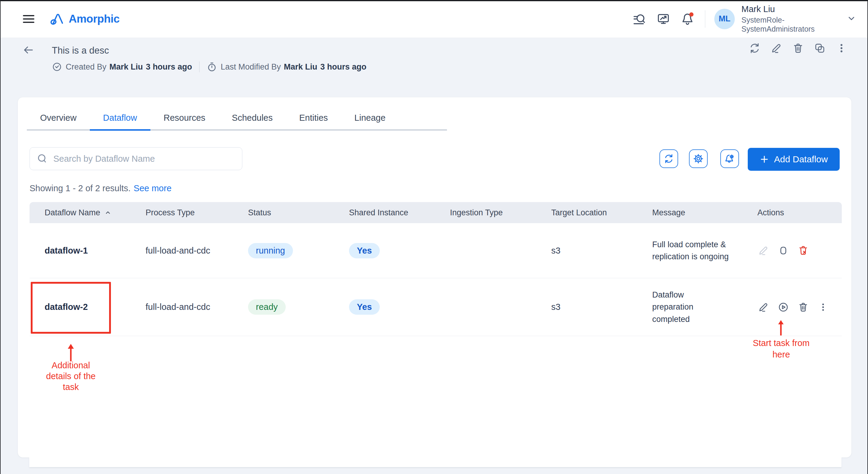 Image resolution: width=868 pixels, height=474 pixels. Describe the element at coordinates (209, 67) in the screenshot. I see `meta-row: Created By Mark Liu 3 hours ago Last Mod…` at that location.